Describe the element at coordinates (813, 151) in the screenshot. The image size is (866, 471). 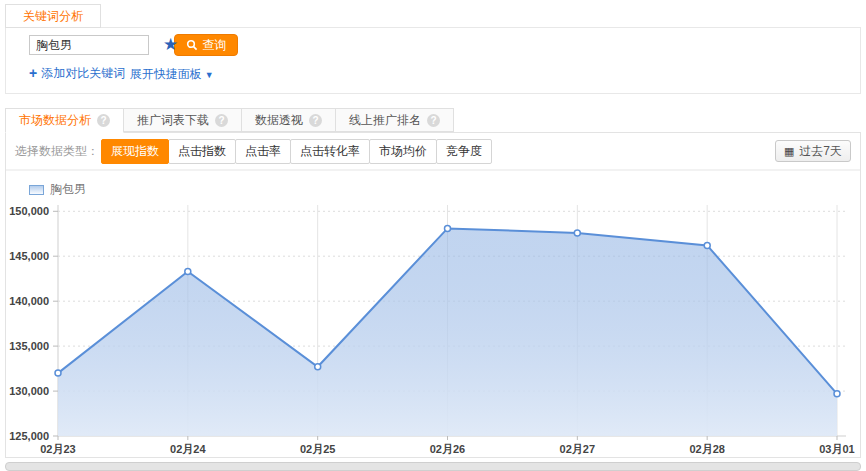
I see `date-range-button: ▦ 过去7天` at that location.